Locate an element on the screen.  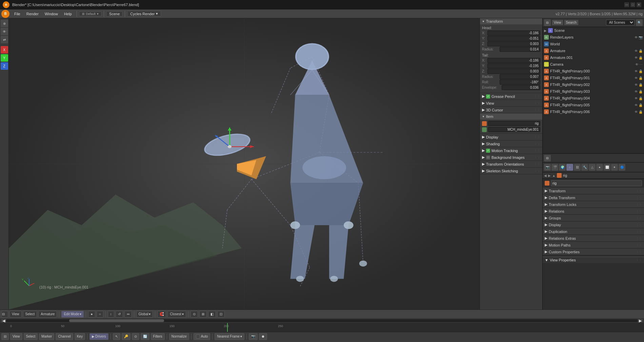
props-material-icon: ● is located at coordinates (600, 167).